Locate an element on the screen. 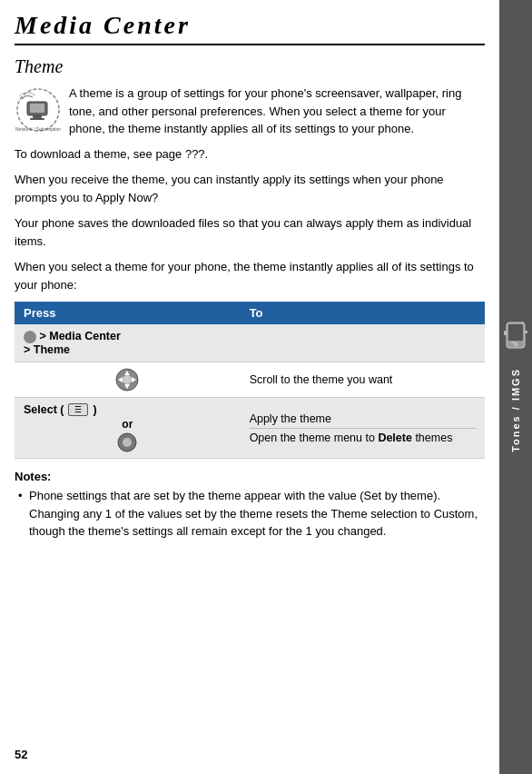  notes-section: Notes: Phone settings that are set by th… is located at coordinates (250, 505).